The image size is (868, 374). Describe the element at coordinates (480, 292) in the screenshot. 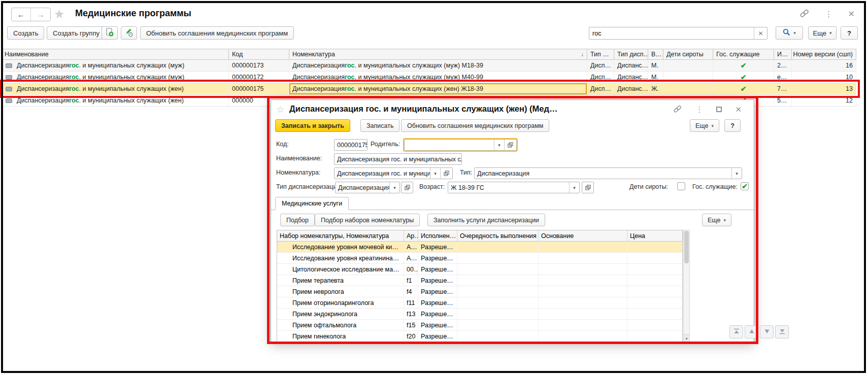

I see `service-row: Прием неврологаf4Разреше…` at that location.